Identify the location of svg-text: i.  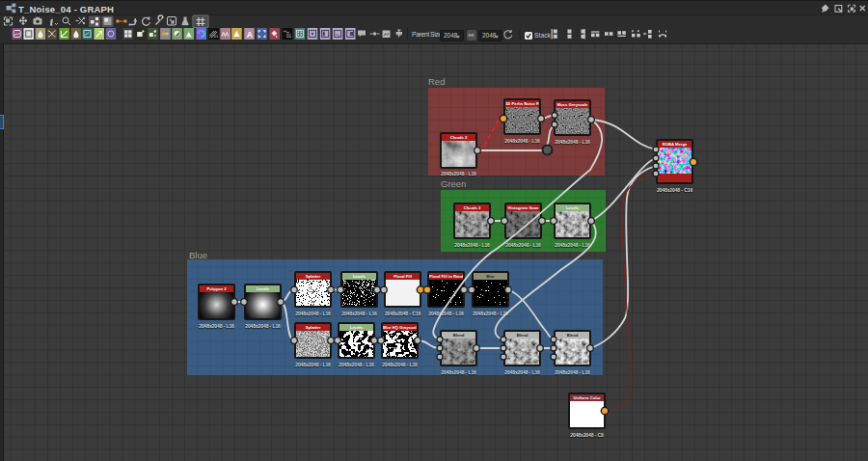
(52, 22).